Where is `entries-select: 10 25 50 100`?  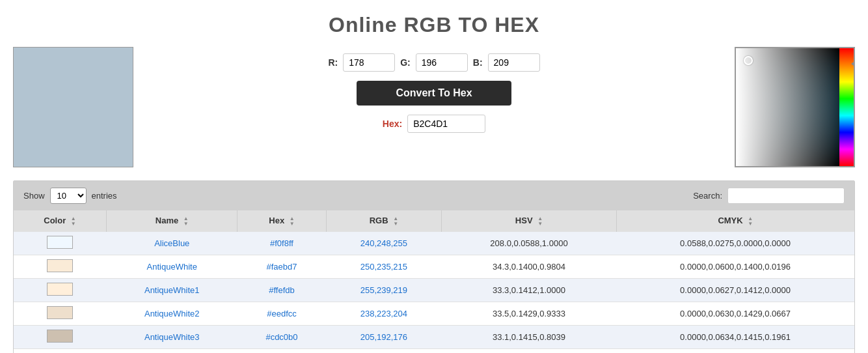
entries-select: 10 25 50 100 is located at coordinates (68, 195).